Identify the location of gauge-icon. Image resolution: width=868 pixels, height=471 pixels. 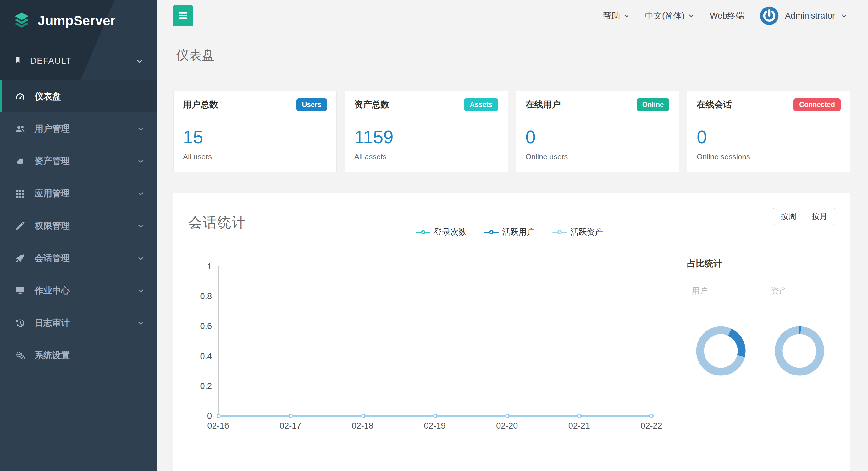
(20, 96).